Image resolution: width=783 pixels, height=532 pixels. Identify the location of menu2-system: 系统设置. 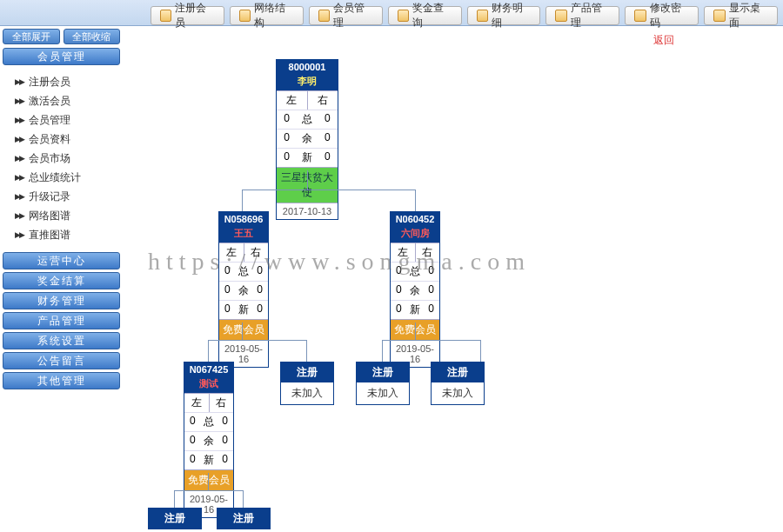
(61, 341).